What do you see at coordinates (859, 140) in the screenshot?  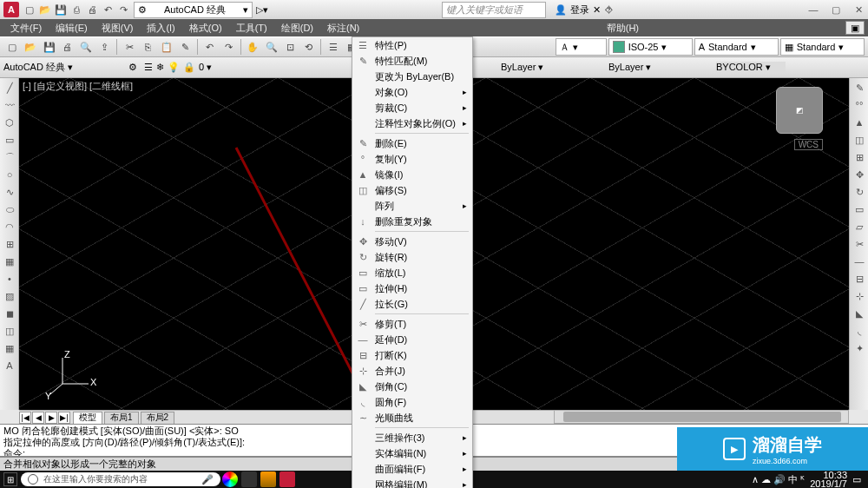 I see `offset-icon: ◫` at bounding box center [859, 140].